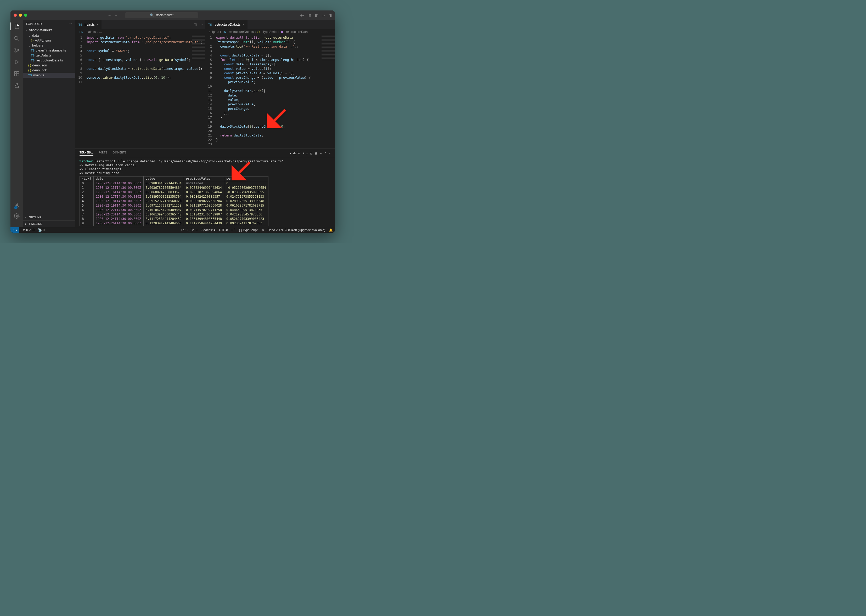 The height and width of the screenshot is (616, 866). What do you see at coordinates (208, 230) in the screenshot?
I see `indentation: Spaces: 4` at bounding box center [208, 230].